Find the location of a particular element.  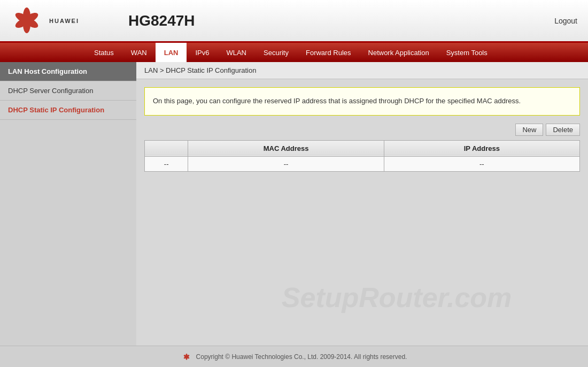

new-button: New is located at coordinates (529, 129).